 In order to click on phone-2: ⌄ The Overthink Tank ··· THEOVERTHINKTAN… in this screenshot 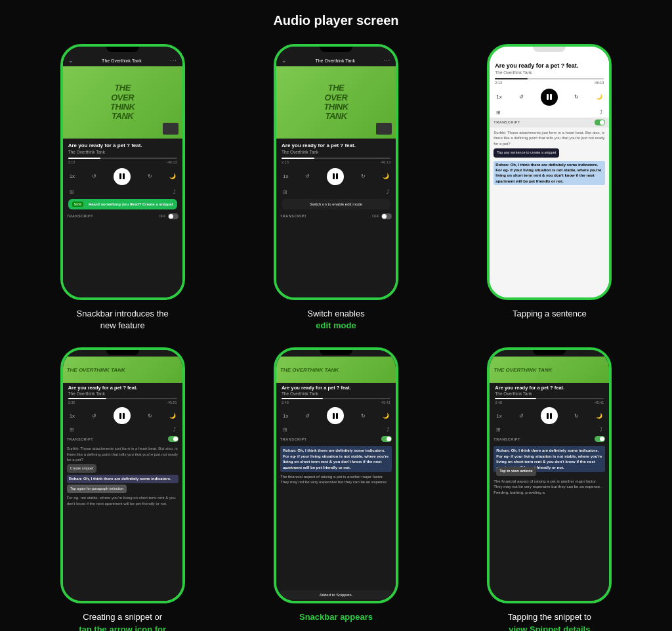, I will do `click(336, 172)`.